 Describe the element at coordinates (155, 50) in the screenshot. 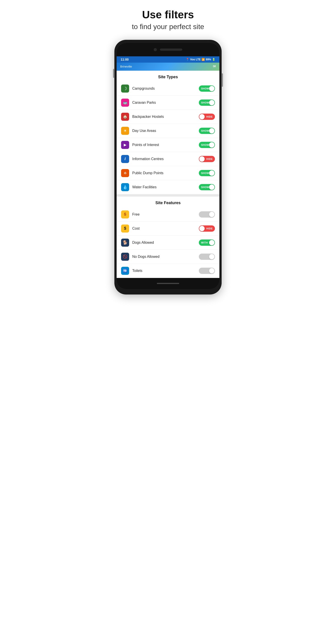

I see `camera-dot` at that location.